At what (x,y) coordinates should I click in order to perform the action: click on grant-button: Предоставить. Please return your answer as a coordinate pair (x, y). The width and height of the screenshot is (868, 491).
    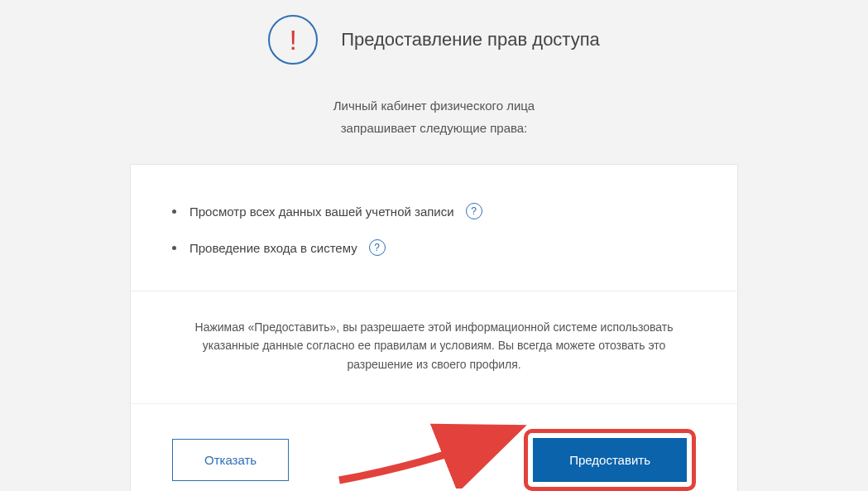
    Looking at the image, I should click on (610, 460).